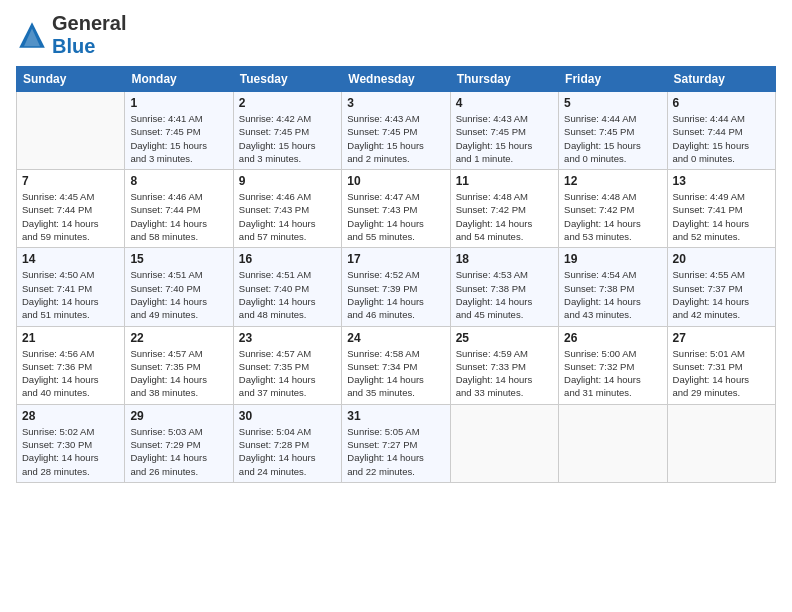  Describe the element at coordinates (396, 365) in the screenshot. I see `calendar-week-row: 21Sunrise: 4:56 AM Sunset: 7:36 PM Dayli…` at that location.